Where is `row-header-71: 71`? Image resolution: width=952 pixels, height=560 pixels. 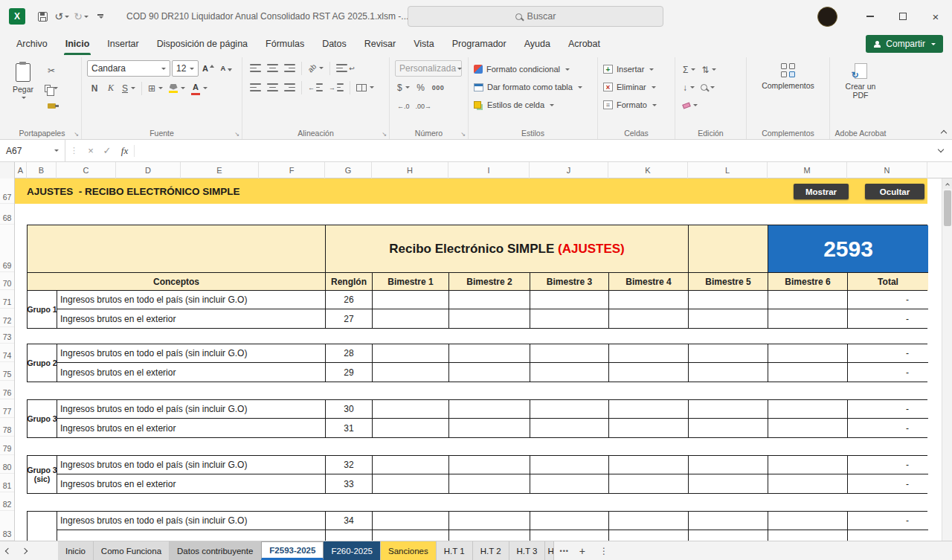 row-header-71: 71 is located at coordinates (7, 299).